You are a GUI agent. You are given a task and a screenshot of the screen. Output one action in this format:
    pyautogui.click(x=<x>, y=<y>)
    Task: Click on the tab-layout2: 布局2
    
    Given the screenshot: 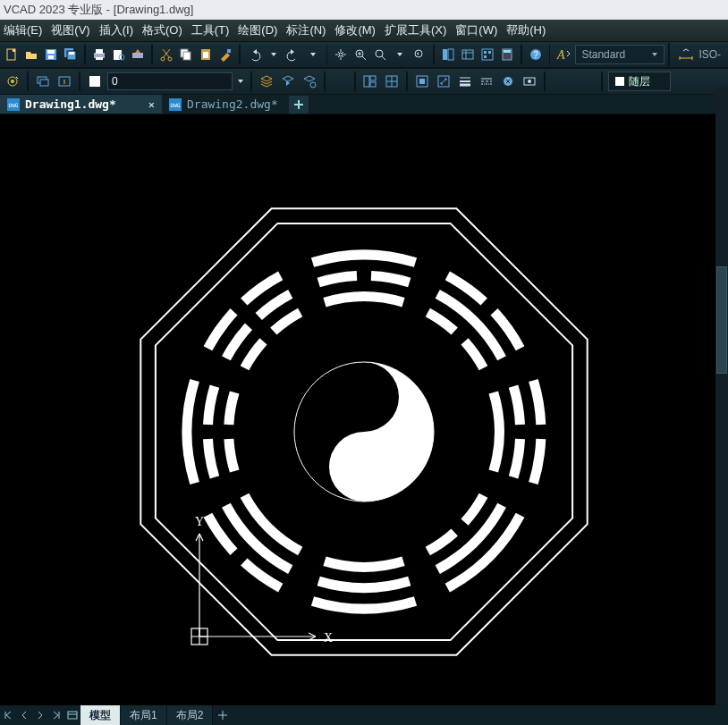 What is the action you would take?
    pyautogui.click(x=190, y=715)
    